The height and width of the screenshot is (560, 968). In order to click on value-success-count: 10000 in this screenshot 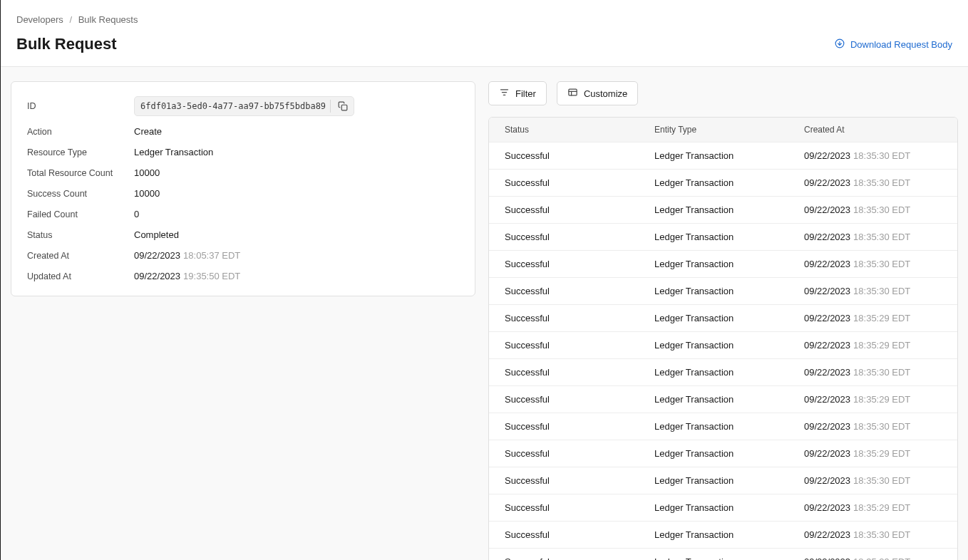, I will do `click(147, 194)`.